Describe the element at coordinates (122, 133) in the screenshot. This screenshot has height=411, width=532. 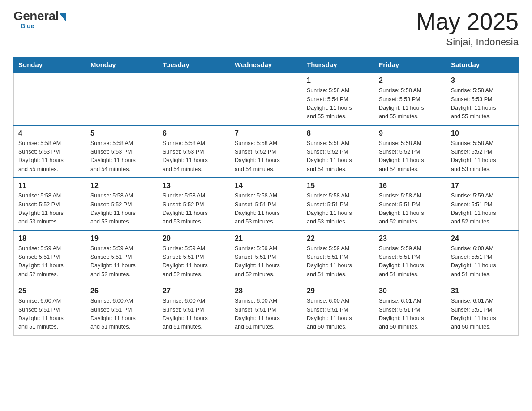
I see `day-number: 5` at that location.